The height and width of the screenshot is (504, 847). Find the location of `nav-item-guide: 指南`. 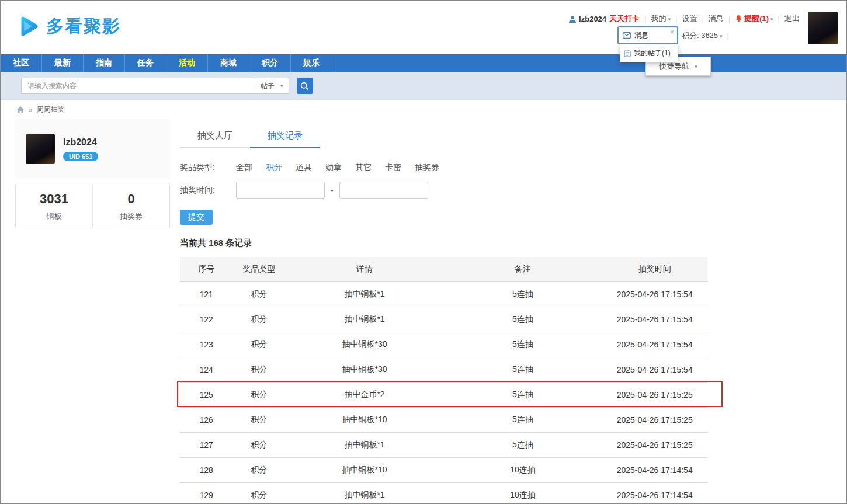

nav-item-guide: 指南 is located at coordinates (104, 63).